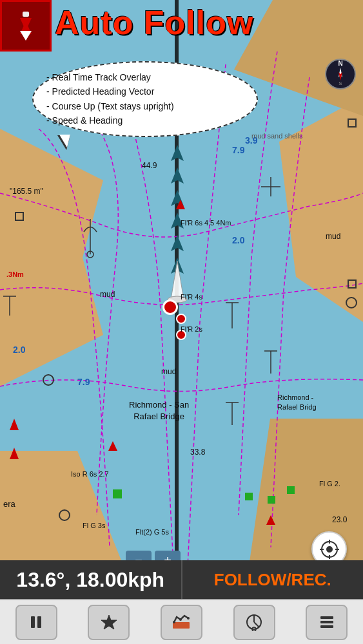  Describe the element at coordinates (145, 91) in the screenshot. I see `callout-line-2: - Predicted Heading Vector` at that location.